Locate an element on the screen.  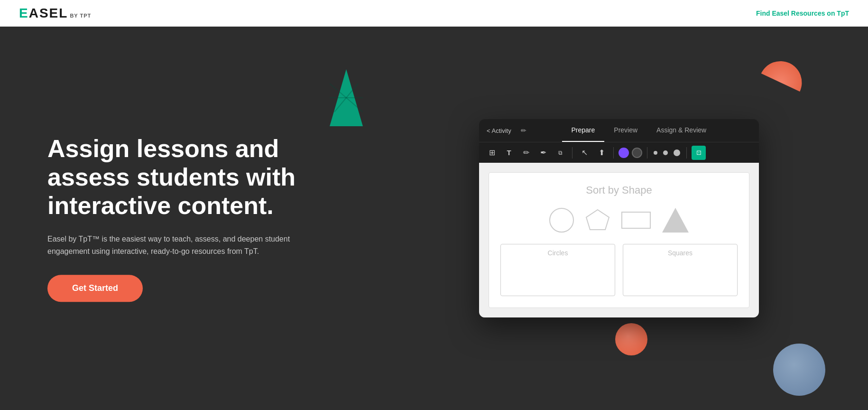
app-topbar: < Activity ✏ Prepare Preview Assign & Re… is located at coordinates (619, 130).